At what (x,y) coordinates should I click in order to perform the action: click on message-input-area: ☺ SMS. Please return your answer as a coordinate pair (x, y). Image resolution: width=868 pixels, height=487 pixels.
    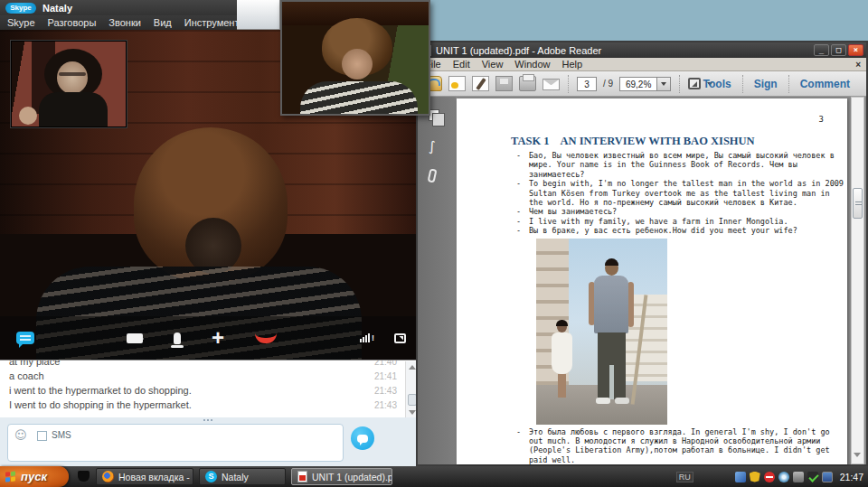
    Looking at the image, I should click on (210, 442).